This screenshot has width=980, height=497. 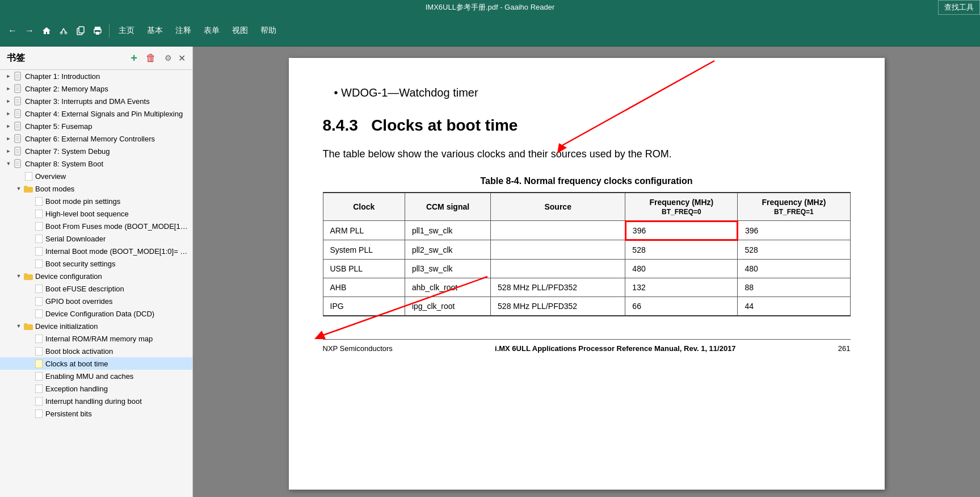 I want to click on toolbar-icon-home, so click(x=47, y=31).